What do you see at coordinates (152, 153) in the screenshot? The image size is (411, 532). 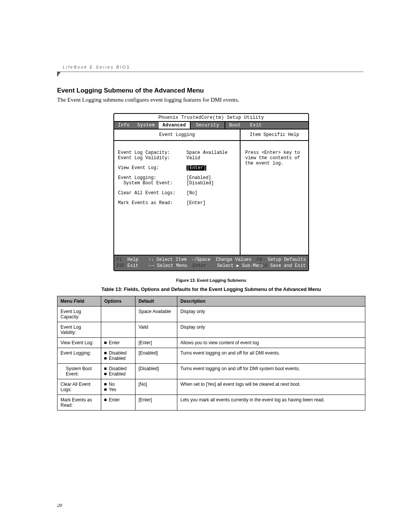 I see `field-label: Event Log Capacity:` at bounding box center [152, 153].